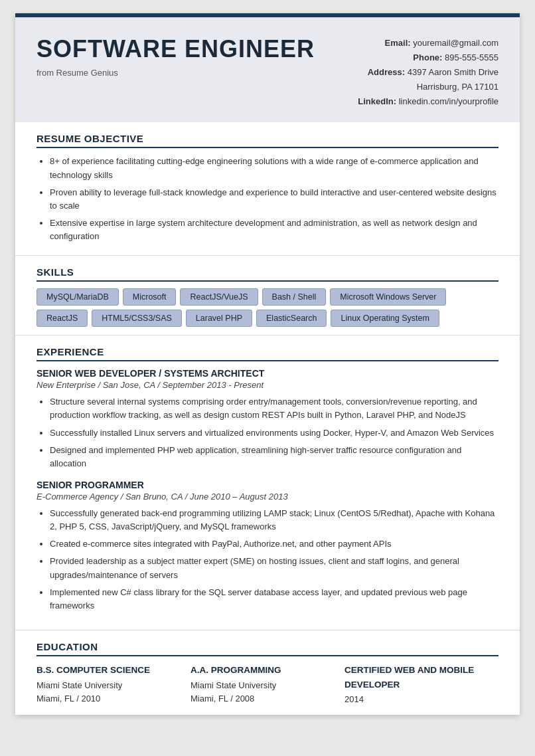 The image size is (535, 756). I want to click on resume-header: SOFTWARE ENGINEER from Resume Genius Ema…, so click(268, 68).